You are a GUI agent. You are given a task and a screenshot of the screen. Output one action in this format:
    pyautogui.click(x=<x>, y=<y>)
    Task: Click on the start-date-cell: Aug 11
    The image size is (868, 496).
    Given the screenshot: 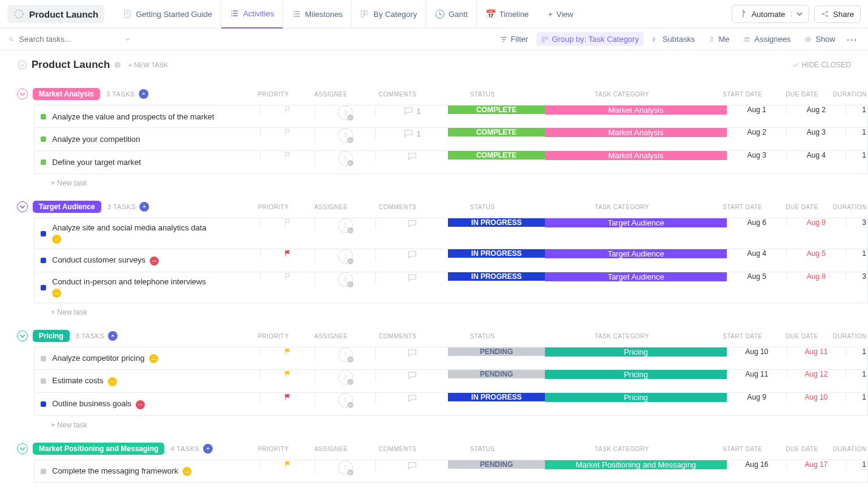 What is the action you would take?
    pyautogui.click(x=756, y=374)
    